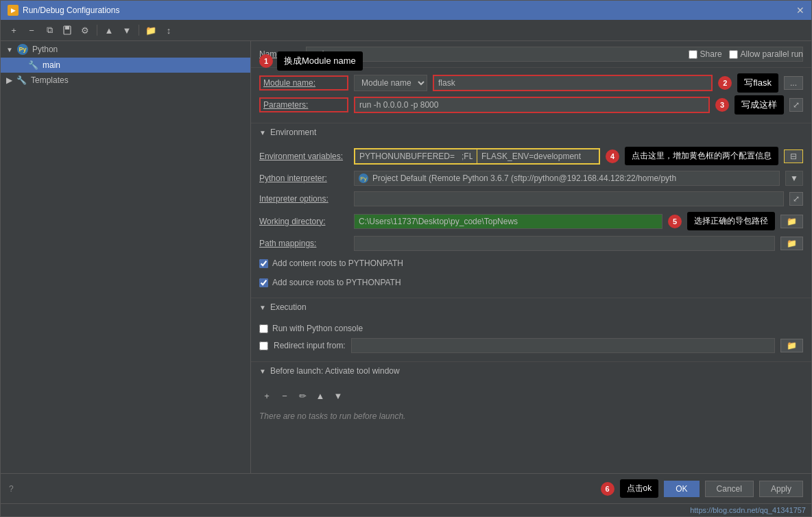  What do you see at coordinates (531, 178) in the screenshot?
I see `python-interp-row: Python interpreter: Py Project Default (…` at bounding box center [531, 178].